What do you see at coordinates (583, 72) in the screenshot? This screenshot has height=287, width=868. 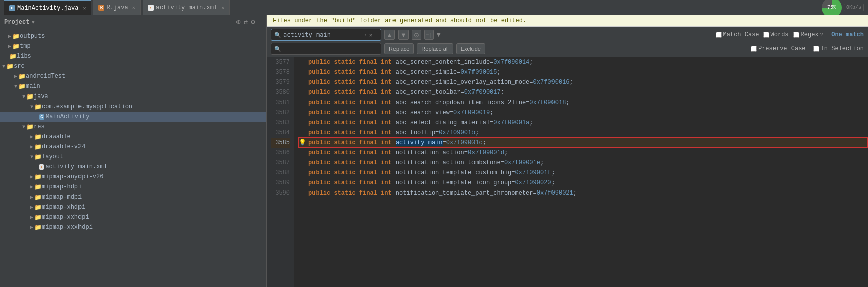 I see `code-line-3578: public static final int abc_screen_simpl…` at bounding box center [583, 72].